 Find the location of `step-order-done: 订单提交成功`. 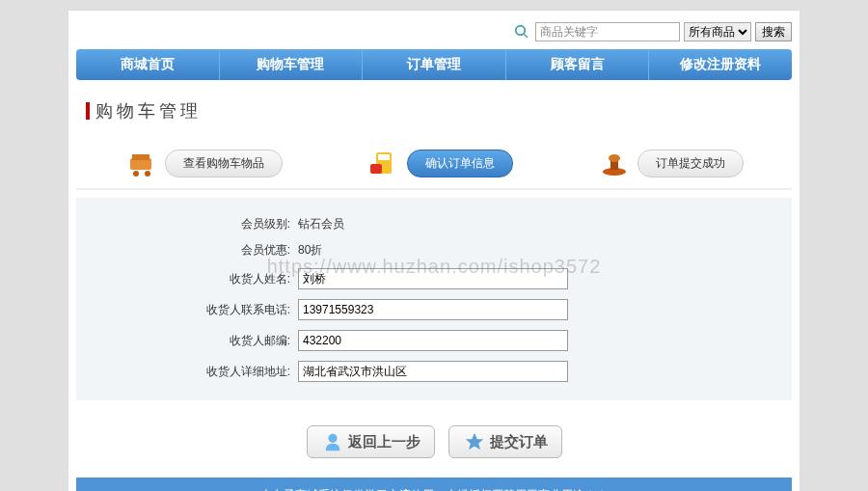

step-order-done: 订单提交成功 is located at coordinates (670, 163).